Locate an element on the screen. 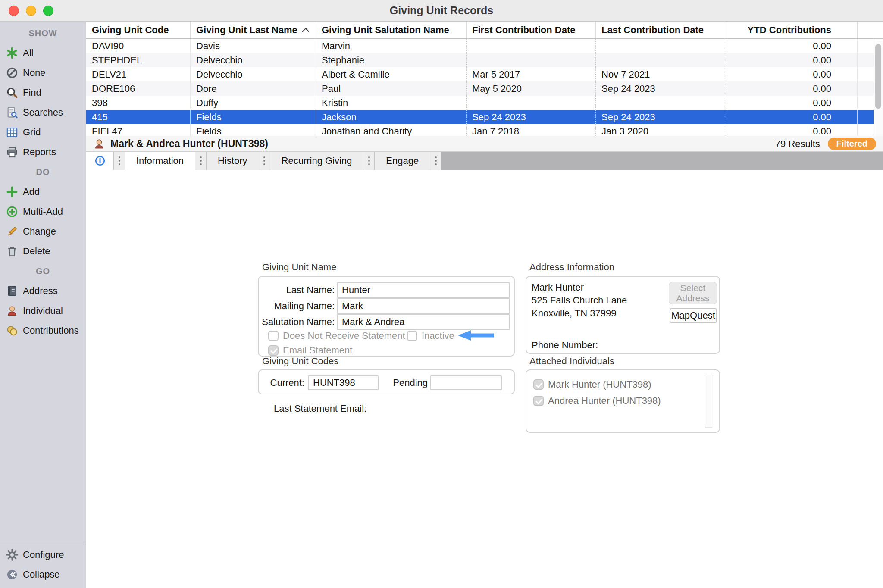  sidebar-item-address: Address is located at coordinates (43, 291).